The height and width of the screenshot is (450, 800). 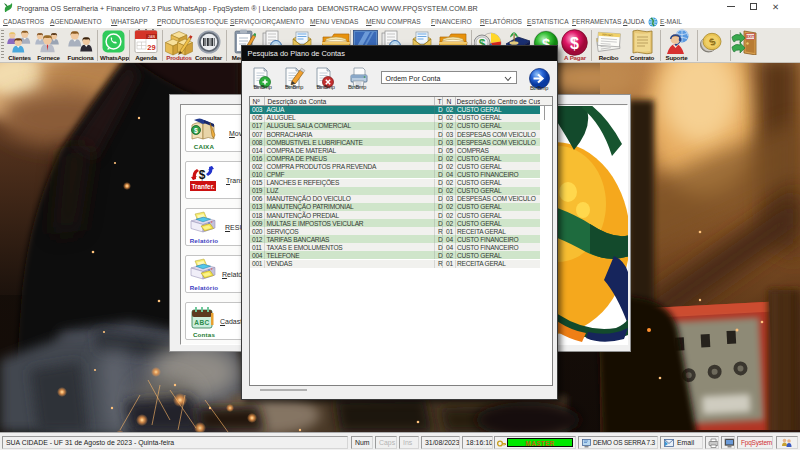 What do you see at coordinates (152, 37) in the screenshot?
I see `svg-text: JAN` at bounding box center [152, 37].